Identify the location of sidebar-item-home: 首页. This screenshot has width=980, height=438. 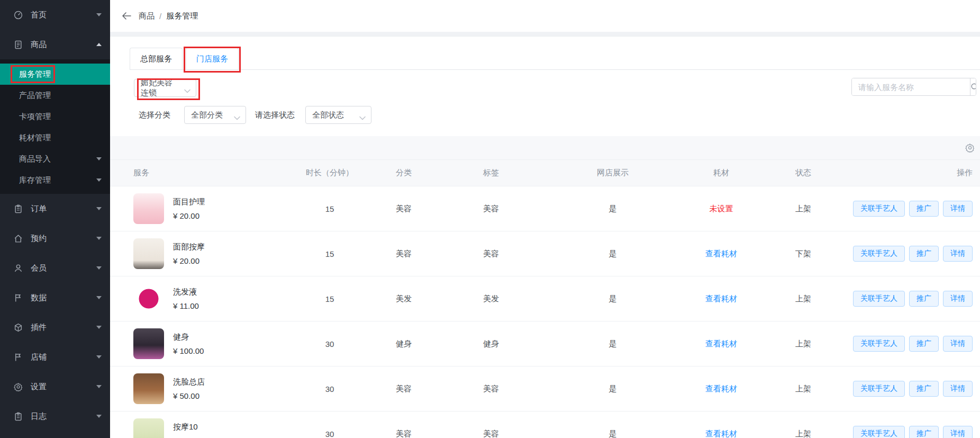
(55, 15).